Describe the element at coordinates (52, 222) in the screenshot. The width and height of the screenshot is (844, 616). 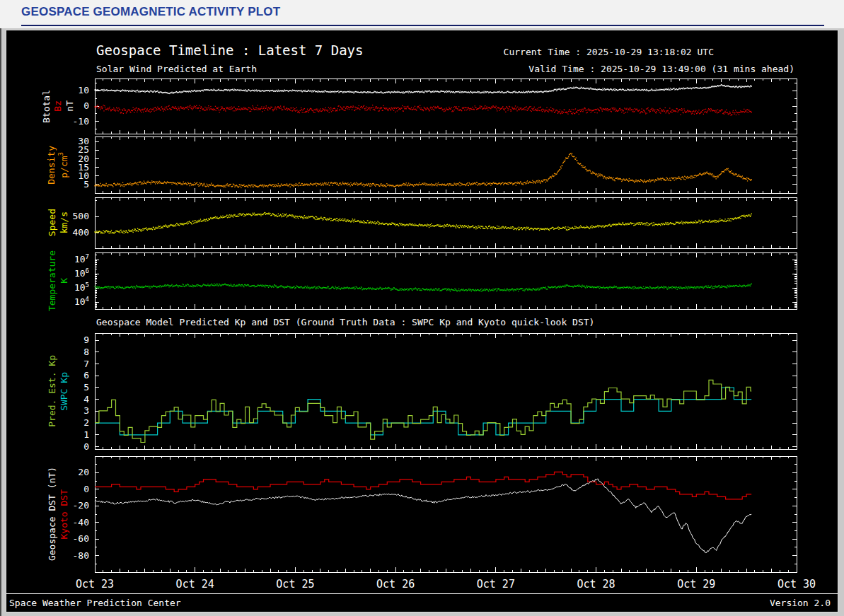
I see `axis-label-text: Speed` at that location.